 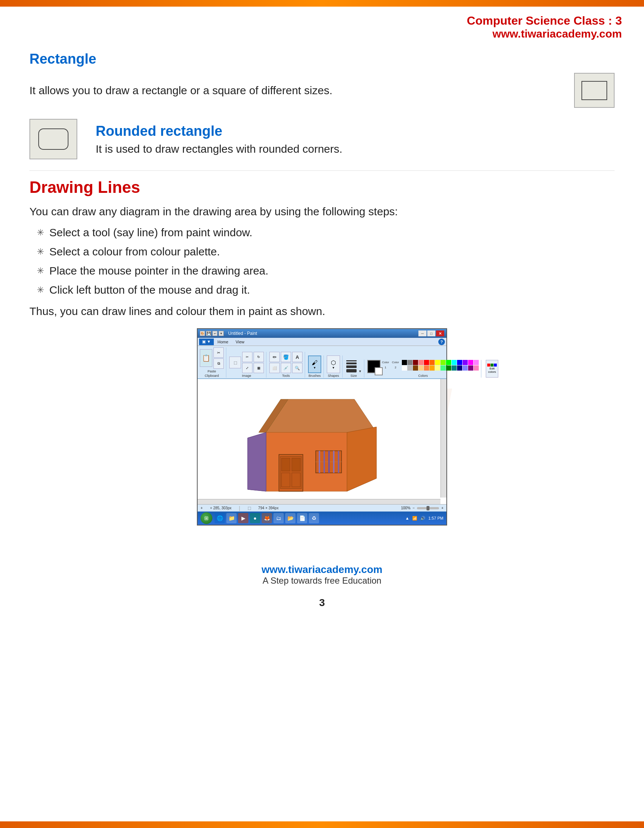 I want to click on select2-icon: ▦, so click(x=259, y=368).